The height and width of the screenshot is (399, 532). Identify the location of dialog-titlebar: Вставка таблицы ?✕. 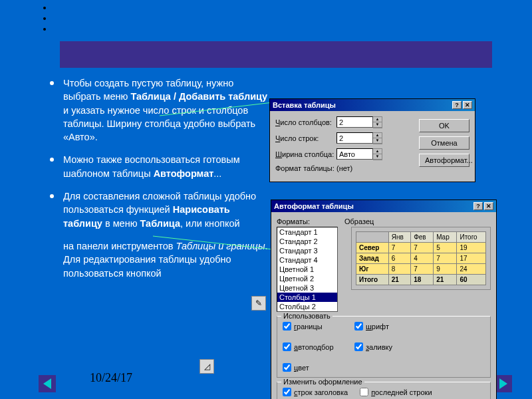
(372, 105).